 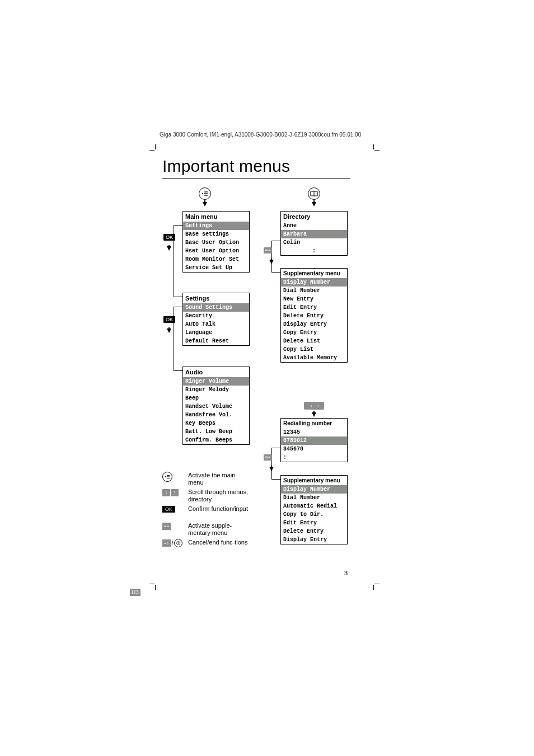 I want to click on menu-item: Ringer Volume, so click(x=216, y=382).